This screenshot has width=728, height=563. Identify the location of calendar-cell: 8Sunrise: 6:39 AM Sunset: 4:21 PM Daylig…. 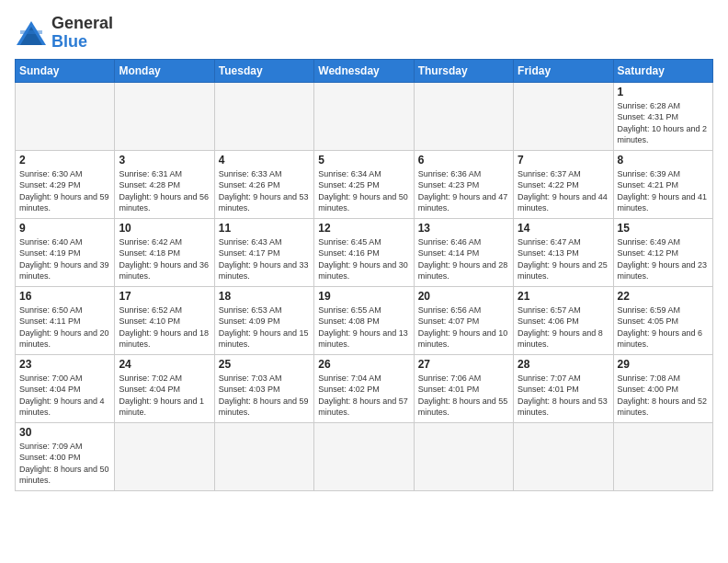
(663, 184).